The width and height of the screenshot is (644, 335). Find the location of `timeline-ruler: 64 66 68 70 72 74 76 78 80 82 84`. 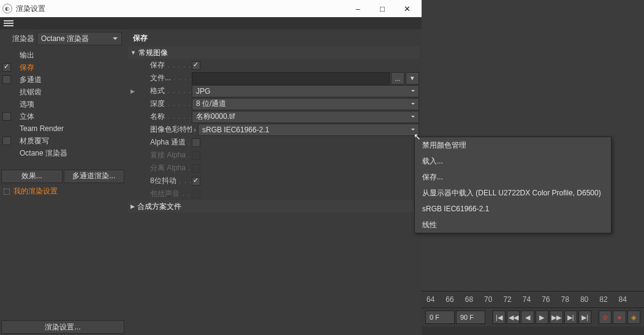

timeline-ruler: 64 66 68 70 72 74 76 78 80 82 84 is located at coordinates (533, 299).